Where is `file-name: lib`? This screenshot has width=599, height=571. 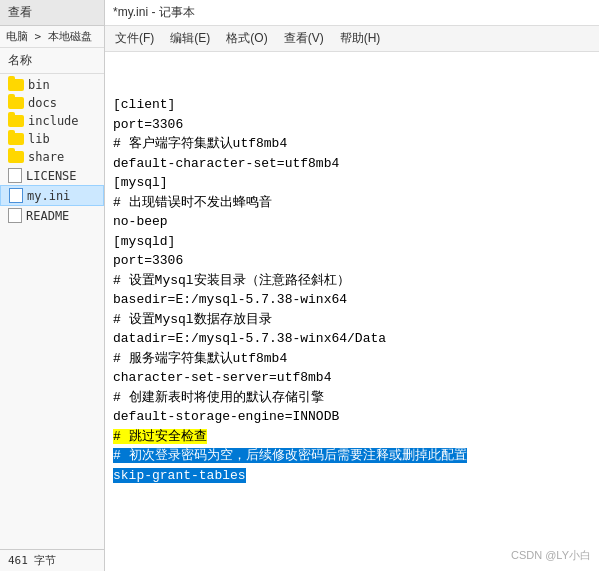
file-name: lib is located at coordinates (39, 139).